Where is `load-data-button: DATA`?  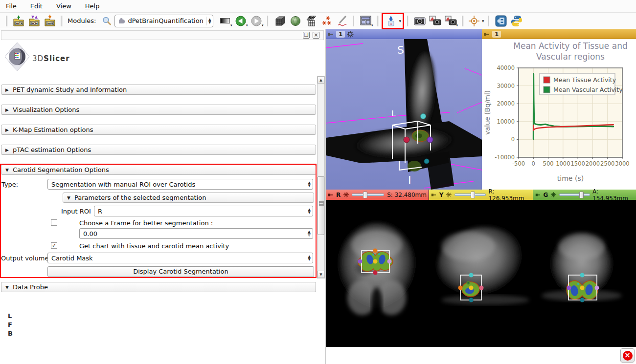
load-data-button: DATA is located at coordinates (19, 21).